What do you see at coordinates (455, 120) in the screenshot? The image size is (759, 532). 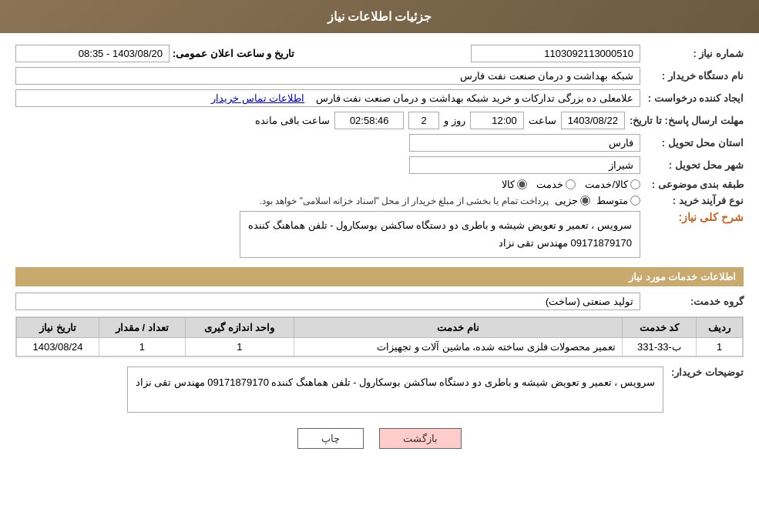 I see `label-days: روز و` at bounding box center [455, 120].